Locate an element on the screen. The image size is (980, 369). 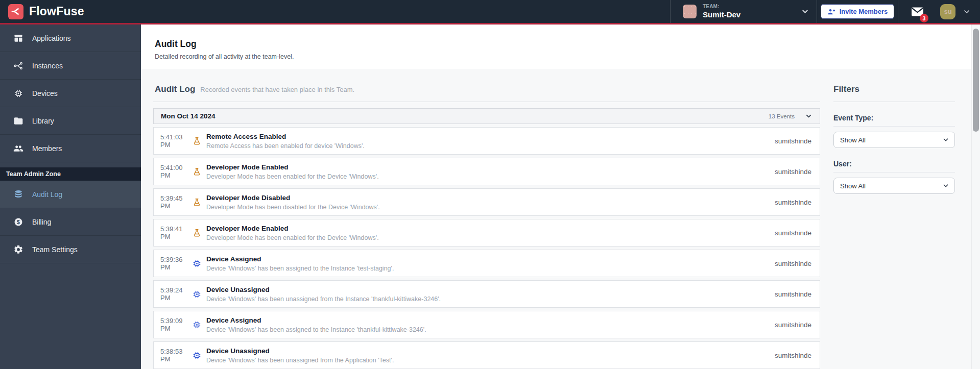
notifications-button: 3 is located at coordinates (917, 11).